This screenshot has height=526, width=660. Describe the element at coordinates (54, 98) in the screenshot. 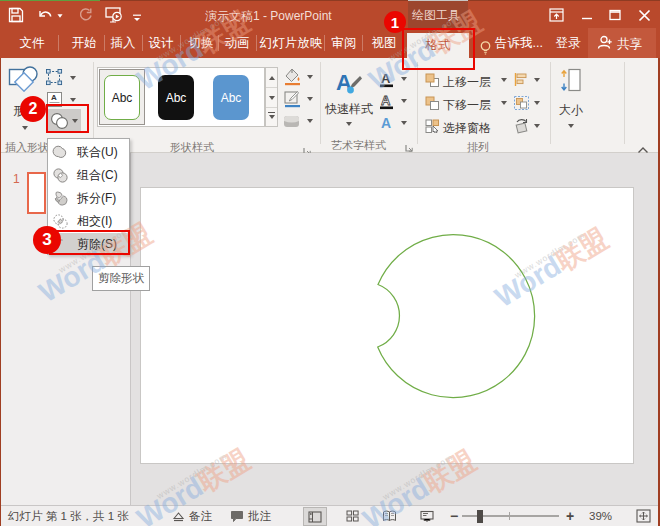

I see `svg-text: A` at that location.